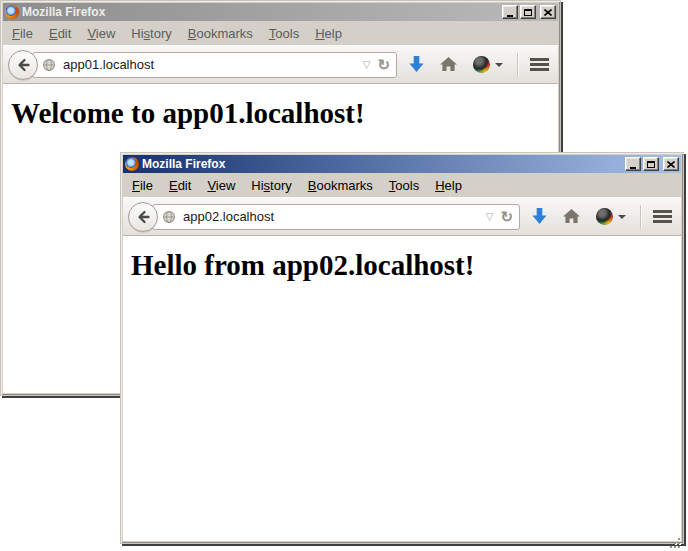  Describe the element at coordinates (210, 64) in the screenshot. I see `url-text: app01.localhost` at that location.